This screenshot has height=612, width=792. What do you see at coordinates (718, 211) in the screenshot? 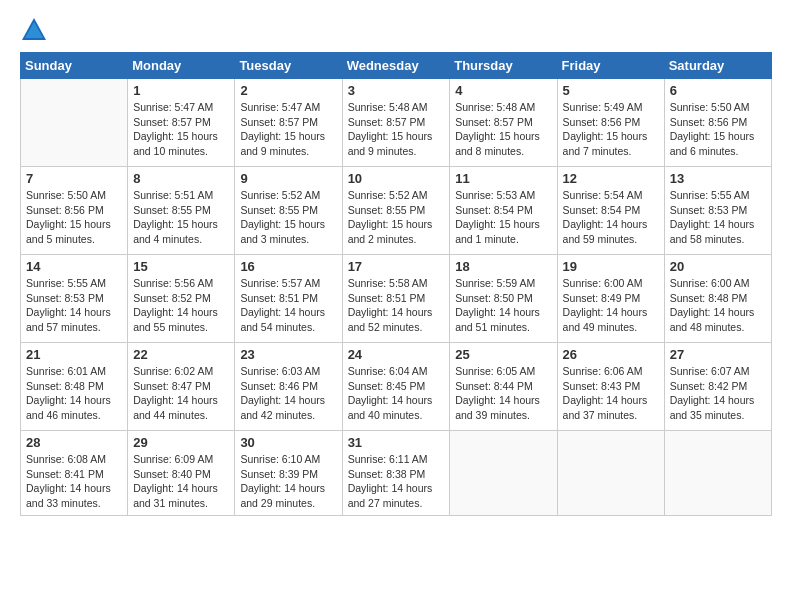
I see `calendar-cell: 13Sunrise: 5:55 AMSunset: 8:53 PMDayligh…` at bounding box center [718, 211].